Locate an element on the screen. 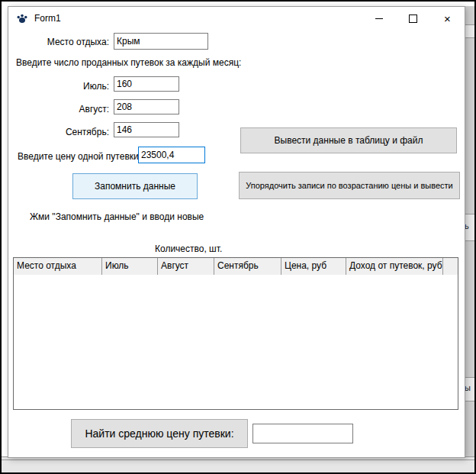 This screenshot has width=476, height=474. output-to-table-button: Вывести данные в таблицу и файл is located at coordinates (349, 140).